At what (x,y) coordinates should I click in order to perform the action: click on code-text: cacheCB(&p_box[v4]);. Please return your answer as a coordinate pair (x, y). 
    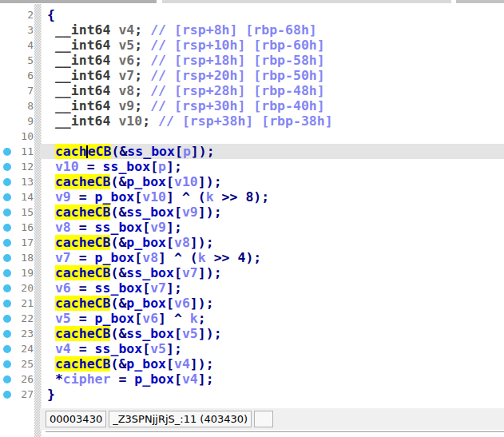
    Looking at the image, I should click on (131, 364).